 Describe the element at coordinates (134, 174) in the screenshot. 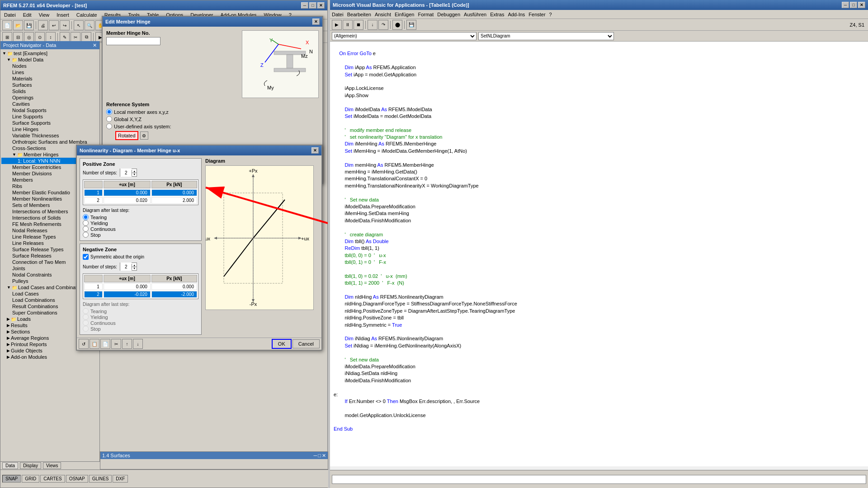

I see `steps-down-pos: ▼` at that location.